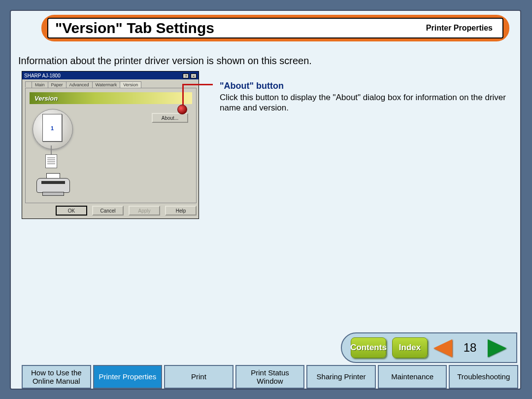 This screenshot has height=399, width=532. What do you see at coordinates (372, 97) in the screenshot?
I see `description: "About" button Click this button to disp…` at bounding box center [372, 97].